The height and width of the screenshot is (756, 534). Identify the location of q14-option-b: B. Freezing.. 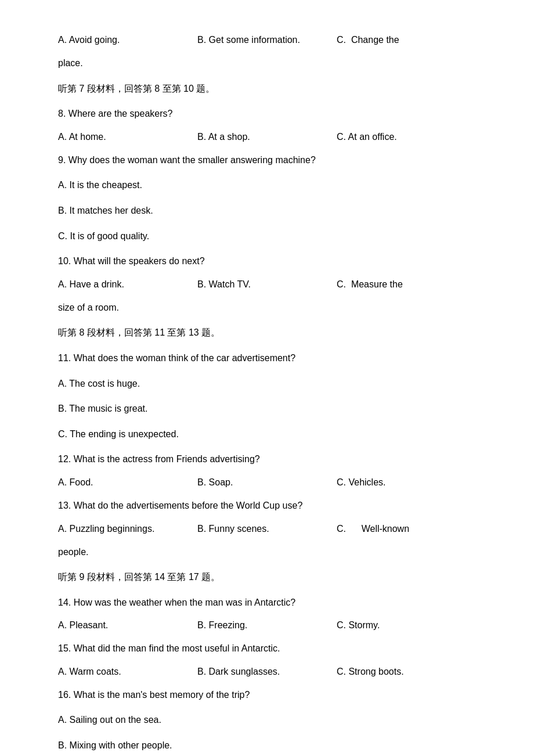
(267, 625).